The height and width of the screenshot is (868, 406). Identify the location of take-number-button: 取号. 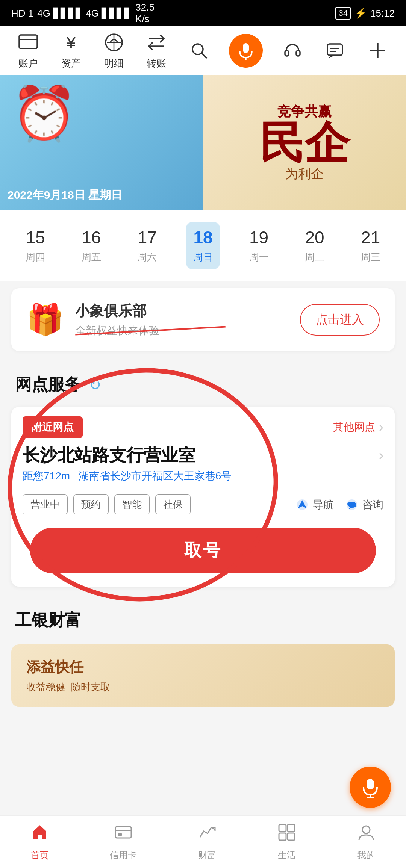
(203, 550).